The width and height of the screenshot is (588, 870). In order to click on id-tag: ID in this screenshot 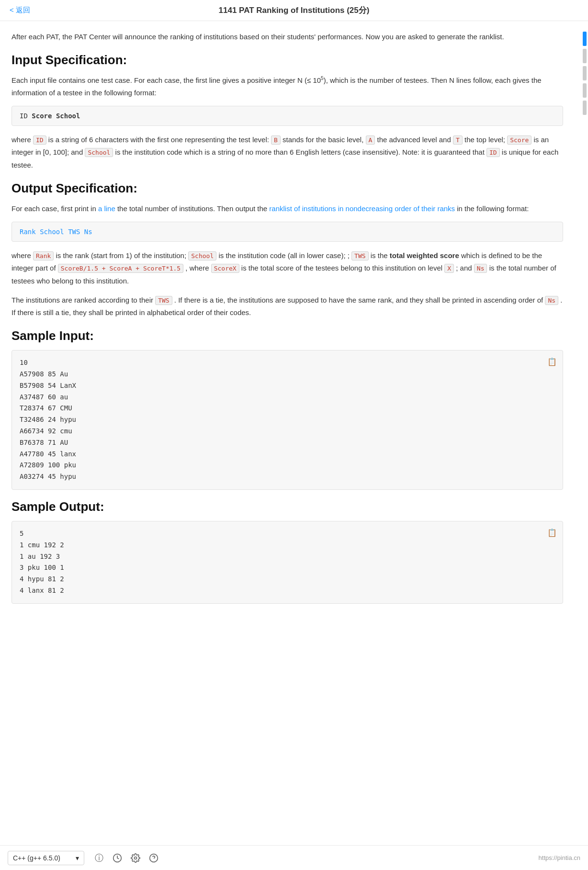, I will do `click(40, 140)`.